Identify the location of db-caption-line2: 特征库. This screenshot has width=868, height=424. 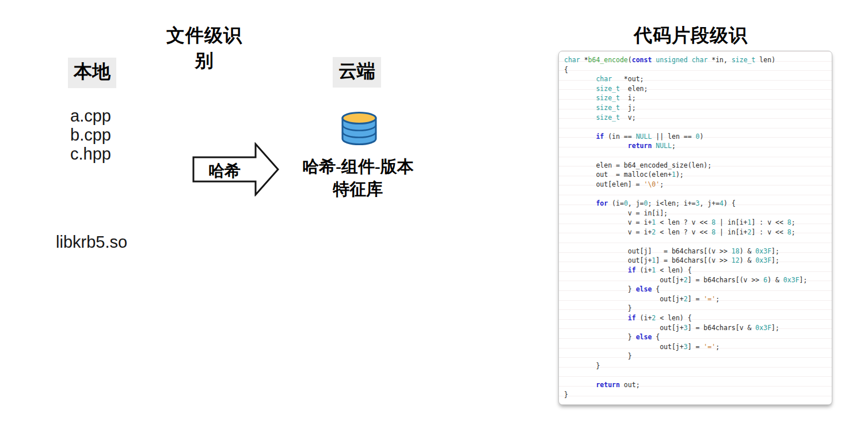
(358, 189).